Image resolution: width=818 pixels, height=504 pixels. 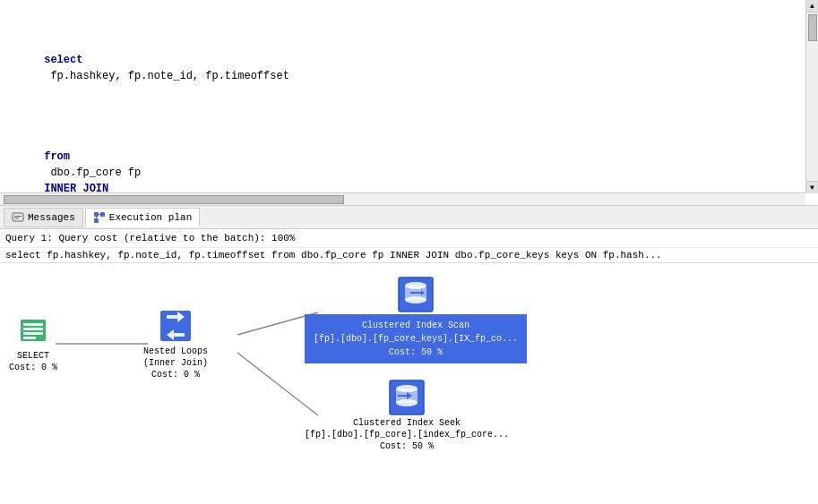 I want to click on scroll-down-button: ▼, so click(x=813, y=187).